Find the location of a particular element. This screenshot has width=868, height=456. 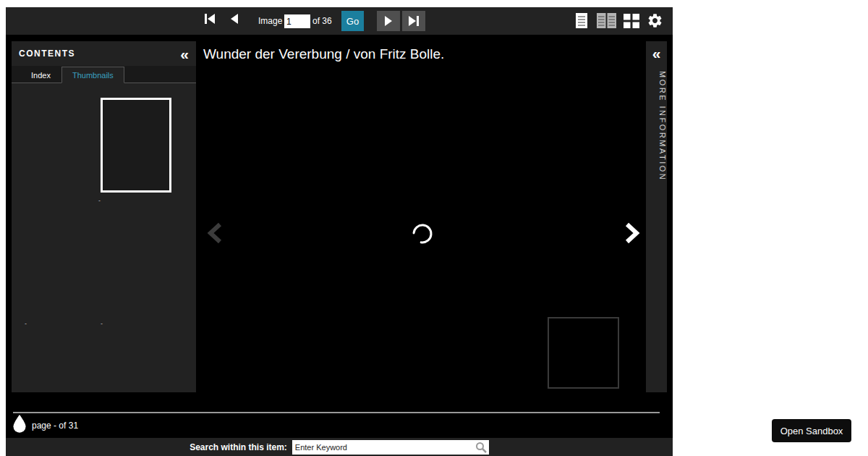

image-label: Image is located at coordinates (271, 21).